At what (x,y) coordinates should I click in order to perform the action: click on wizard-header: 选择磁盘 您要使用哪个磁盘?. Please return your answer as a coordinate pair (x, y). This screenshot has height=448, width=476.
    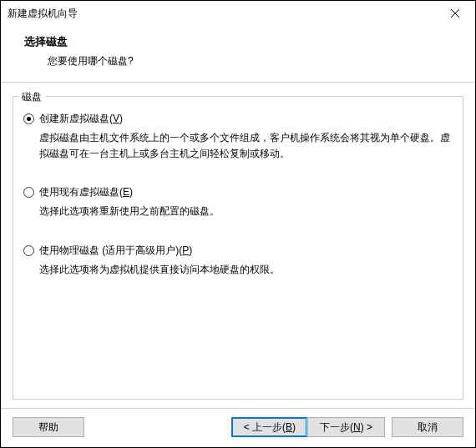
    Looking at the image, I should click on (238, 53).